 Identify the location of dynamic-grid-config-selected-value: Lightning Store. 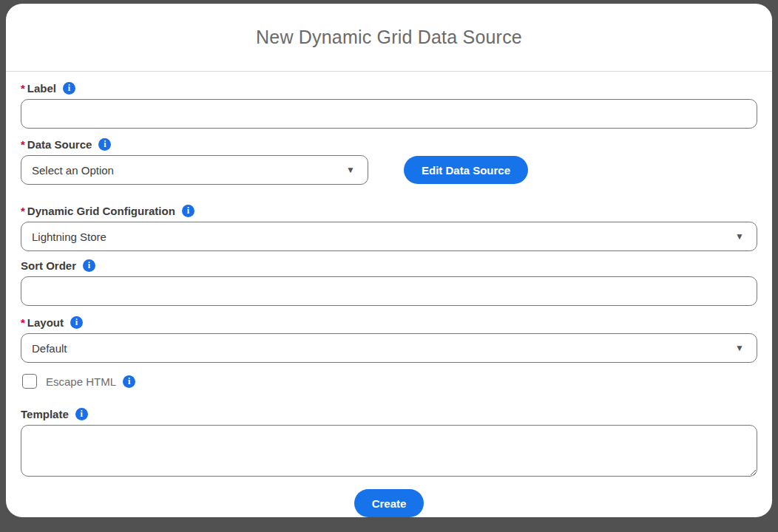
(70, 236).